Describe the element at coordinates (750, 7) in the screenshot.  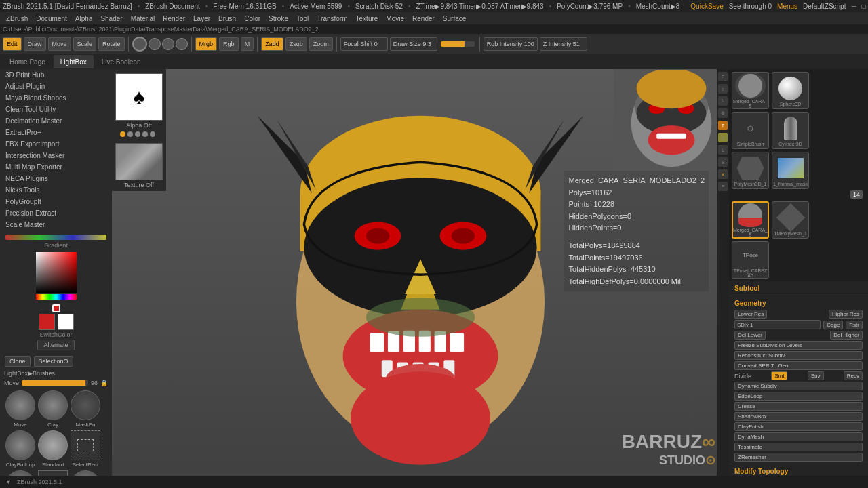
I see `see-through: See-through 0` at that location.